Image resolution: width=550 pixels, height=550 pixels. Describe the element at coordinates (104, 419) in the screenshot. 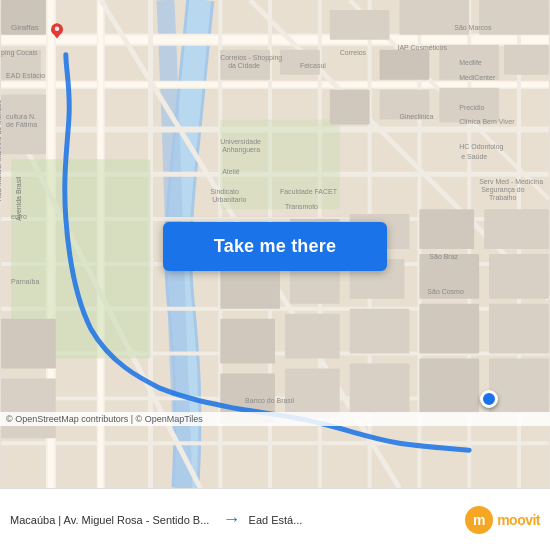

I see `copyright-text: © OpenStreetMap contributors | © OpenMap…` at that location.